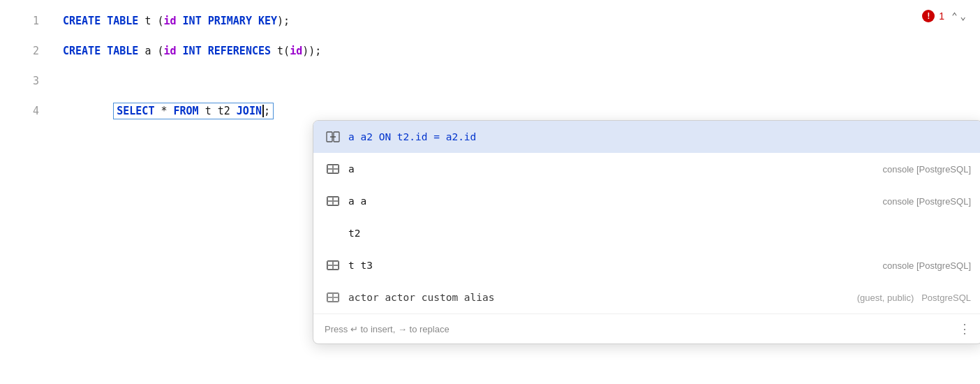 The height and width of the screenshot is (384, 980). What do you see at coordinates (616, 265) in the screenshot?
I see `autocomplete-item-text-tt3: t t3` at bounding box center [616, 265].